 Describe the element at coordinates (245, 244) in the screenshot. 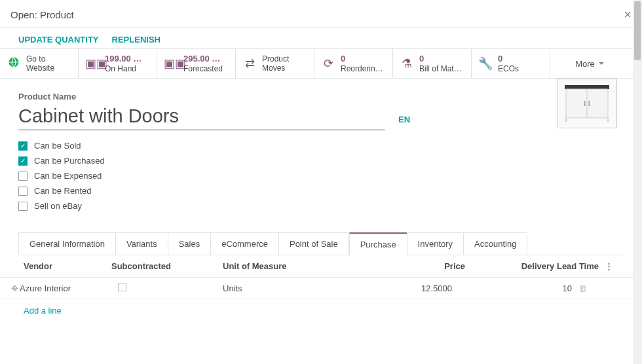

I see `tab-ecommerce: eCommerce` at that location.